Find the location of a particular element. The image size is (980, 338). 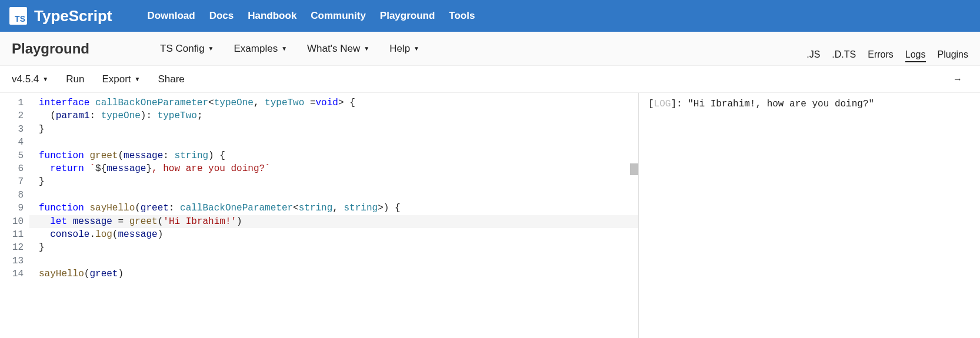

code-line: function greet(message: string) { is located at coordinates (336, 156).